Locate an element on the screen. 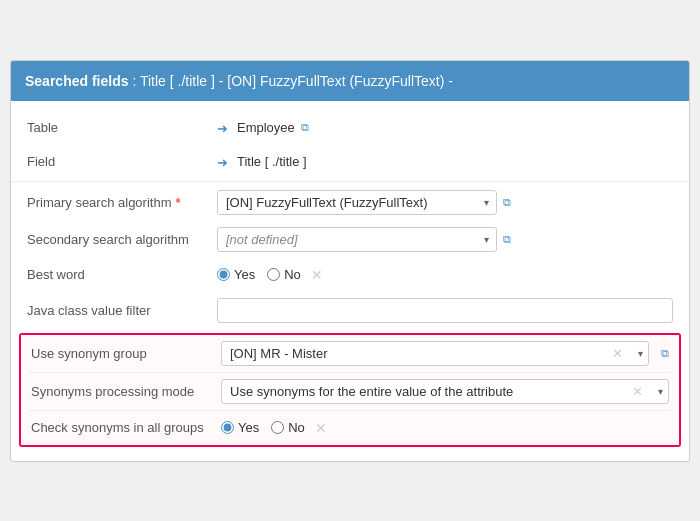 This screenshot has height=521, width=700. table-label: Table is located at coordinates (122, 128).